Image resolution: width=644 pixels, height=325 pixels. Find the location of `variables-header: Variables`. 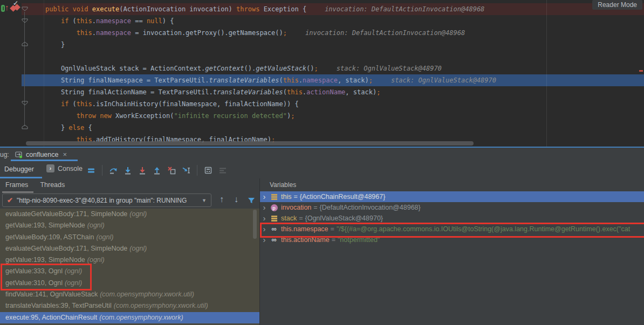

variables-header: Variables is located at coordinates (283, 185).